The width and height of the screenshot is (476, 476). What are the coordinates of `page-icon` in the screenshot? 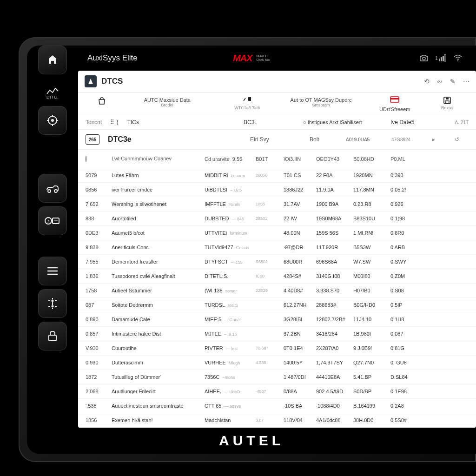 It's located at (91, 81).